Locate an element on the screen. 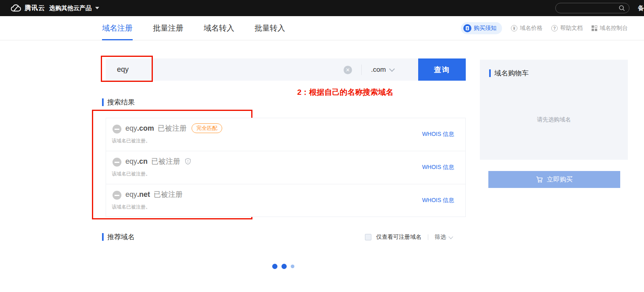  shield-icon is located at coordinates (188, 161).